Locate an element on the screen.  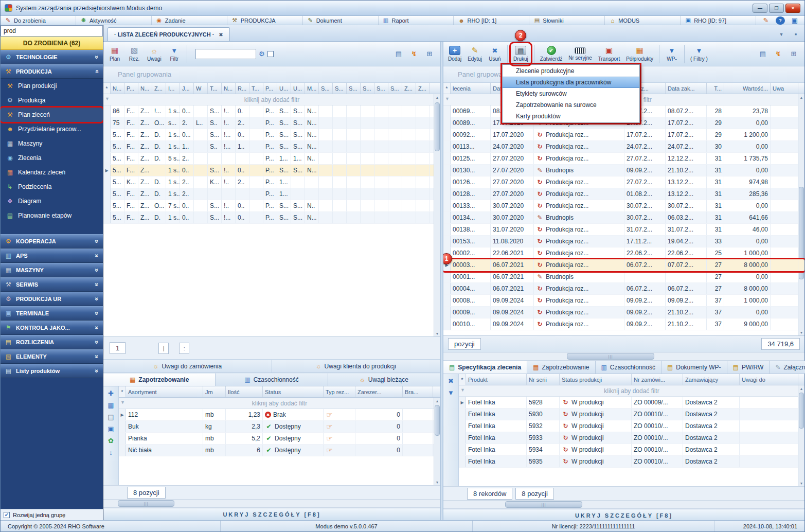
sidebar-group-kontrola-jako: KONTROLA JAKO... is located at coordinates (51, 328).